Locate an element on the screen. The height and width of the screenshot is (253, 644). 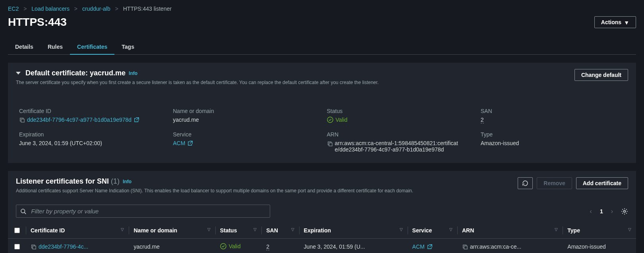
col-expiration: Expiration▽ is located at coordinates (354, 231).